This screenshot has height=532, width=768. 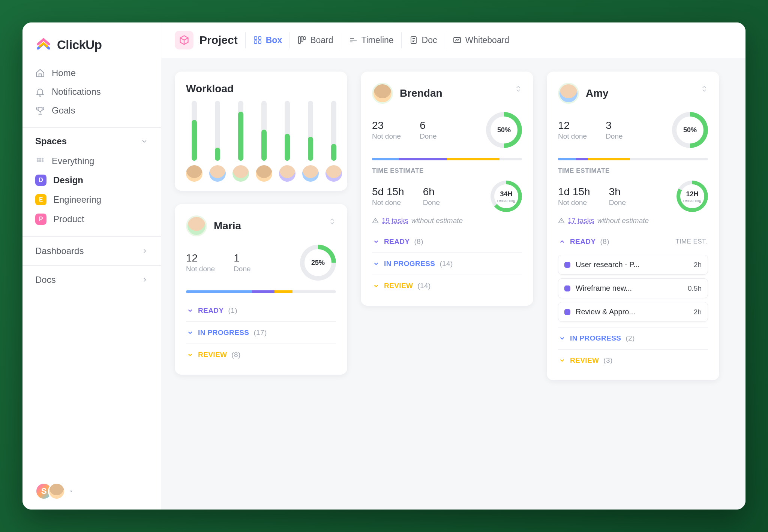 What do you see at coordinates (261, 131) in the screenshot?
I see `workload-card: Workload` at bounding box center [261, 131].